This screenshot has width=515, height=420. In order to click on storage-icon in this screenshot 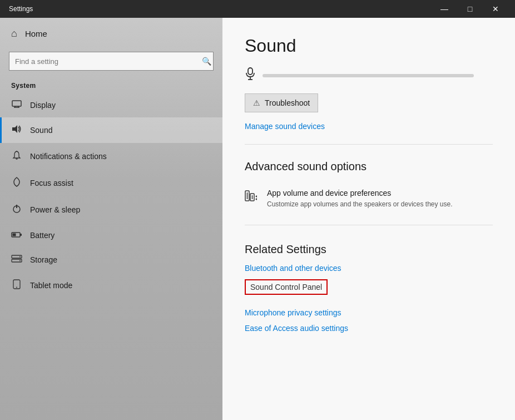, I will do `click(17, 260)`.